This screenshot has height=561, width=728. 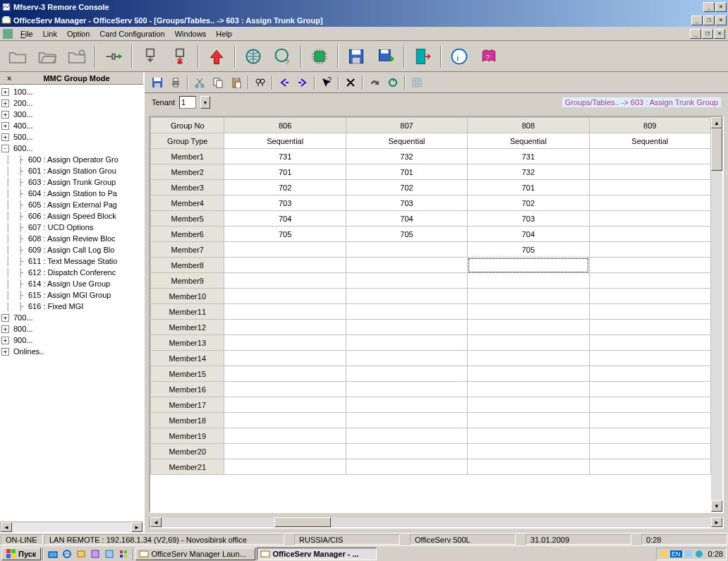 I want to click on scroll-right-button: ►, so click(x=137, y=527).